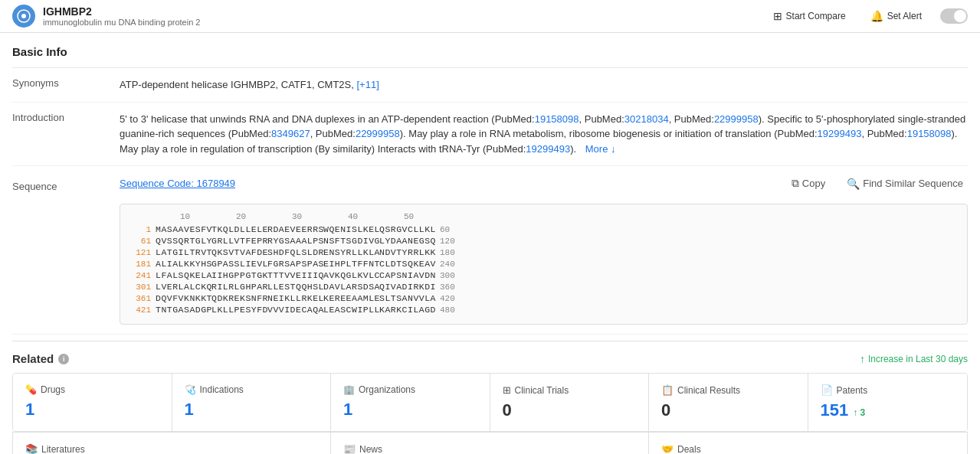 This screenshot has height=454, width=980. What do you see at coordinates (557, 119) in the screenshot?
I see `pubmed-link-1: 19158098` at bounding box center [557, 119].